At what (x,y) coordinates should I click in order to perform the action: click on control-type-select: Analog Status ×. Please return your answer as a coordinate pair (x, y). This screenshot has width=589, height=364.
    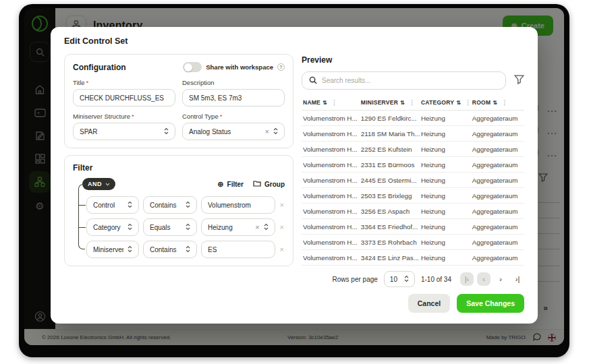
    Looking at the image, I should click on (233, 131).